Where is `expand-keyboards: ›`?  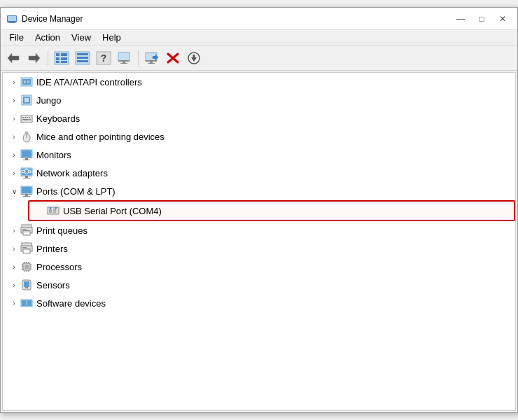 expand-keyboards: › is located at coordinates (14, 118).